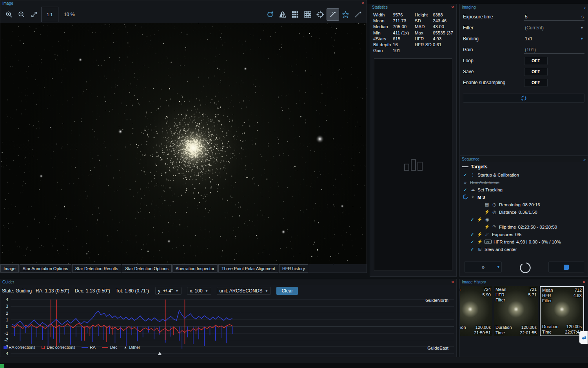 The height and width of the screenshot is (368, 588). Describe the element at coordinates (287, 291) in the screenshot. I see `clear-button: Clear` at that location.